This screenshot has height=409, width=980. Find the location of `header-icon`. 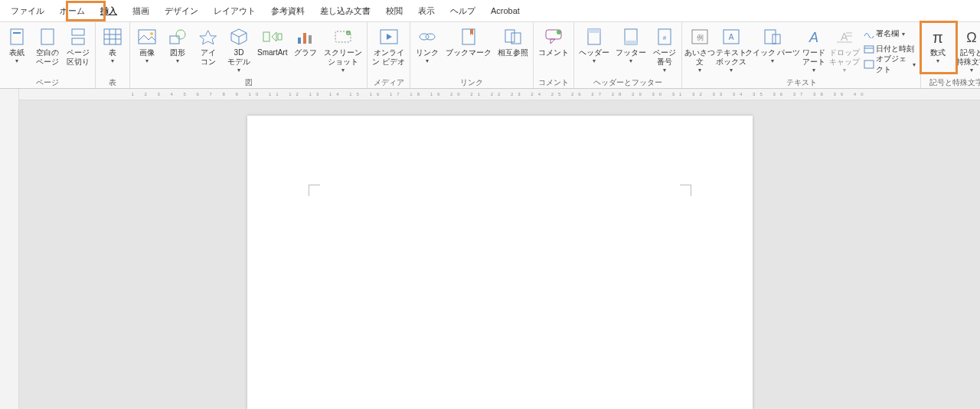

header-icon is located at coordinates (594, 37).